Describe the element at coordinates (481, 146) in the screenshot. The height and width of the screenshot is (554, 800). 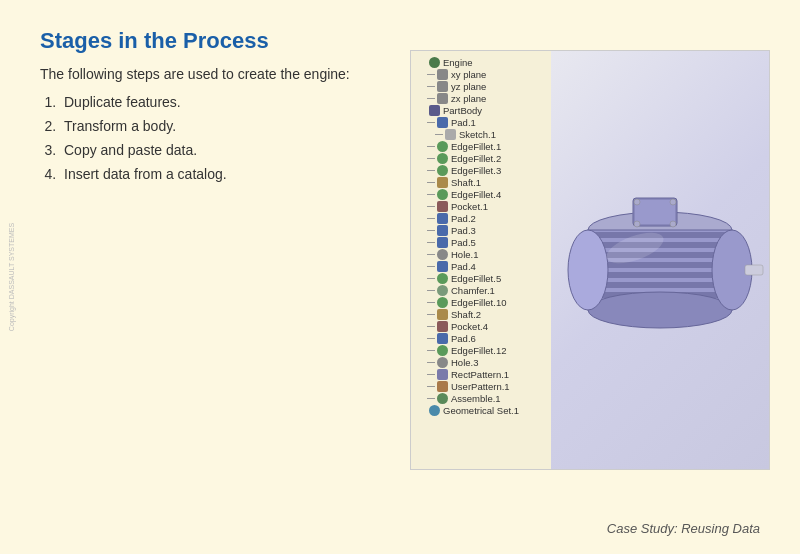
I see `tree-item: EdgeFillet.1` at that location.